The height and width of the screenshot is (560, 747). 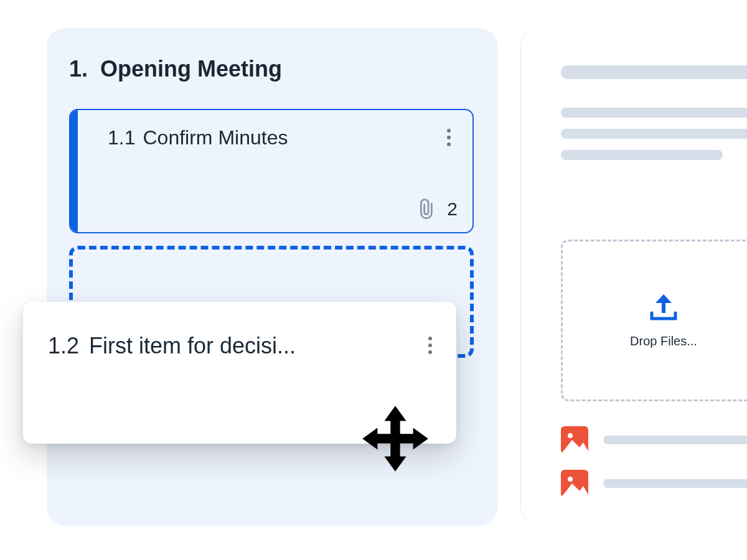 I want to click on card-accent-bar, so click(x=74, y=171).